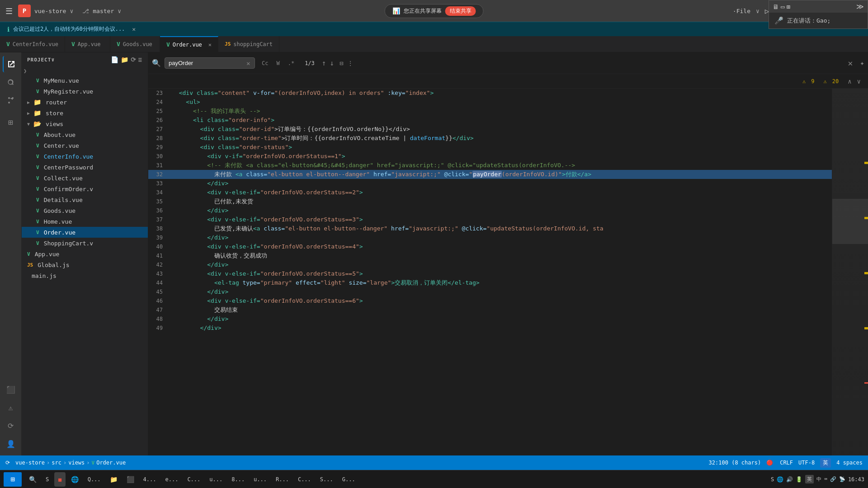 This screenshot has height=488, width=868. Describe the element at coordinates (807, 463) in the screenshot. I see `status-charset: UTF-8` at that location.